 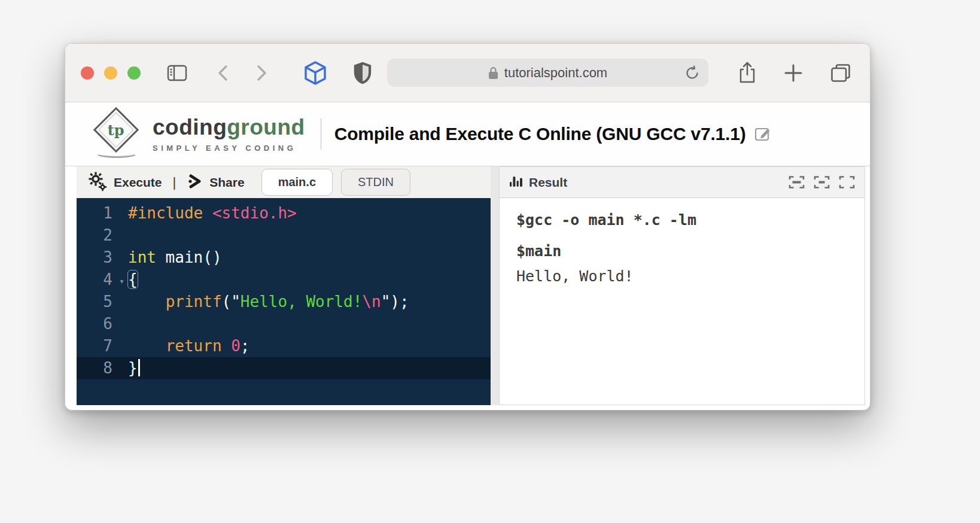 What do you see at coordinates (102, 257) in the screenshot?
I see `gutter-cell: 3` at bounding box center [102, 257].